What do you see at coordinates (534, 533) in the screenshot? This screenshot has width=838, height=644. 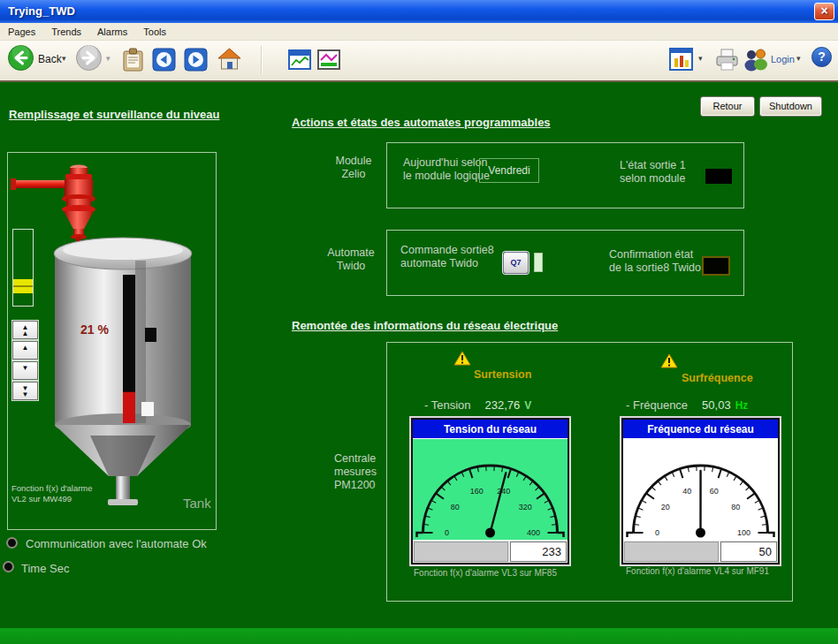 I see `svg-text: 400` at bounding box center [534, 533].